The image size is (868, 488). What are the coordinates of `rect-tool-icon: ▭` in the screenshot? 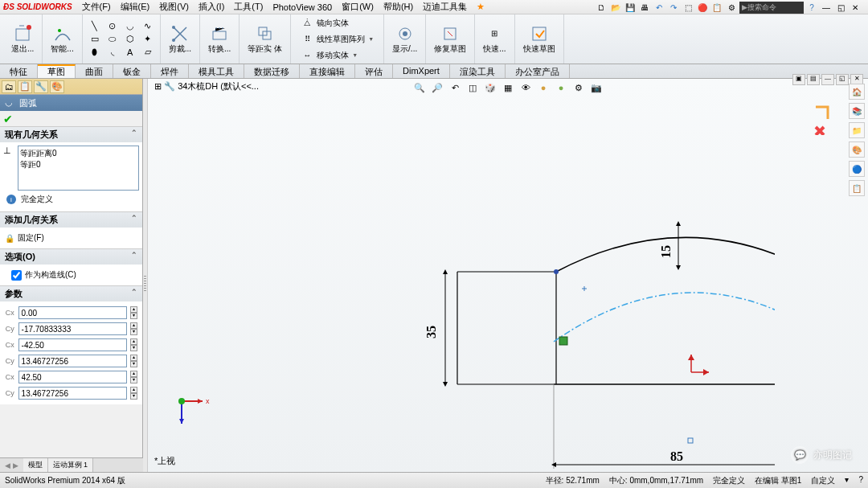 It's located at (95, 39).